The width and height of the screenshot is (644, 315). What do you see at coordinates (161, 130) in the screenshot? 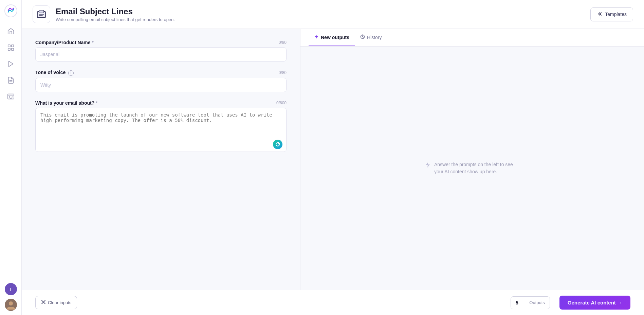
I see `email-textarea-wrapper` at bounding box center [161, 130].